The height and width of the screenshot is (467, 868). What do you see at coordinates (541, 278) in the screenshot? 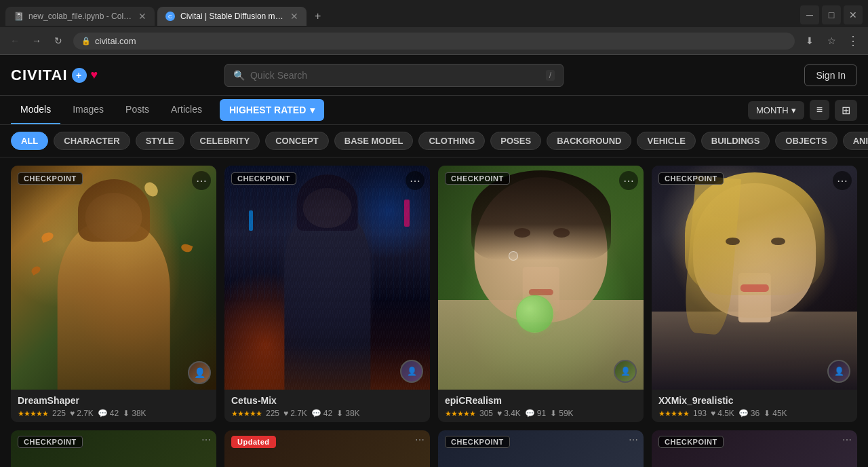
I see `card-image-3: 👤 CHECKPOINT ⋯` at bounding box center [541, 278].